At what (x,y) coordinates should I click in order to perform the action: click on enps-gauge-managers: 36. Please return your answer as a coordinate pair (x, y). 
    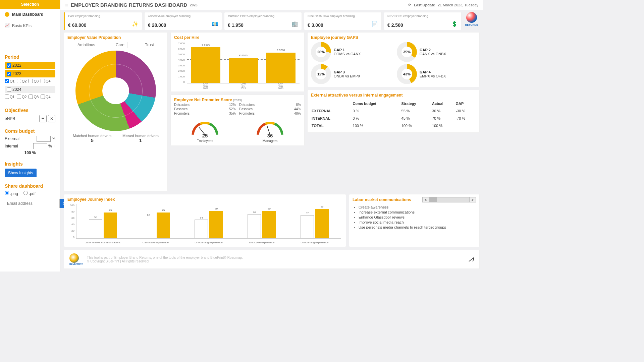
    Looking at the image, I should click on (270, 128).